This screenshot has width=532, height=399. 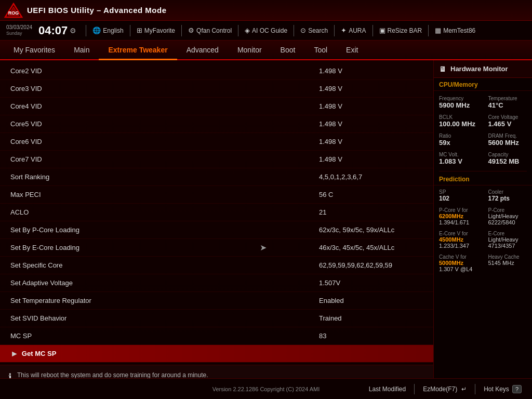 What do you see at coordinates (73, 31) in the screenshot?
I see `settings-icon: ⚙` at bounding box center [73, 31].